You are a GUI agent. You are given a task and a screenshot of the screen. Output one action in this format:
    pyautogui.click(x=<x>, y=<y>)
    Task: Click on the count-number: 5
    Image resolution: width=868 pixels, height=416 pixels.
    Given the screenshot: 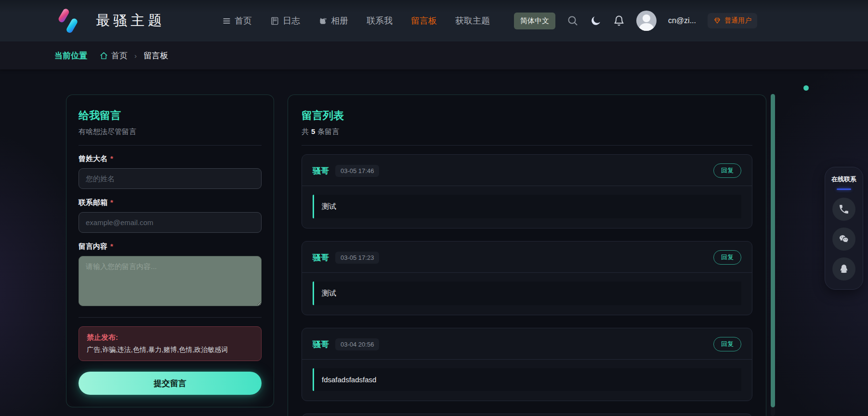 What is the action you would take?
    pyautogui.click(x=313, y=131)
    